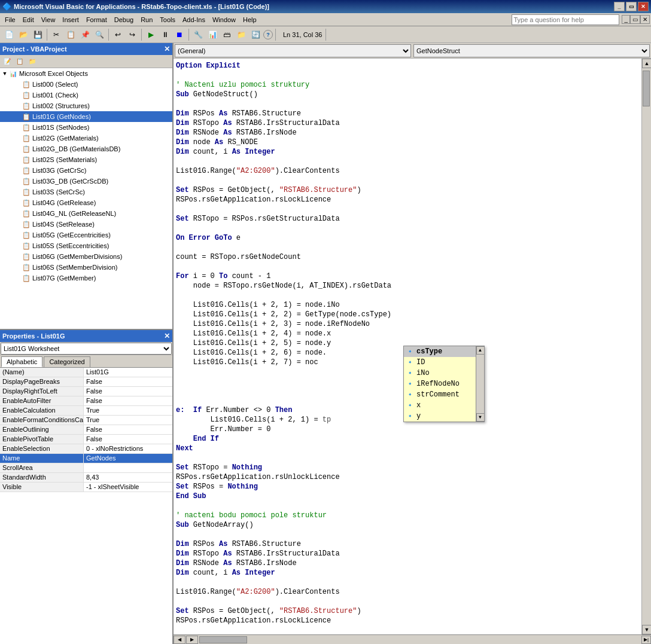 The image size is (651, 644). What do you see at coordinates (635, 19) in the screenshot?
I see `restore-btn2: ▭` at bounding box center [635, 19].